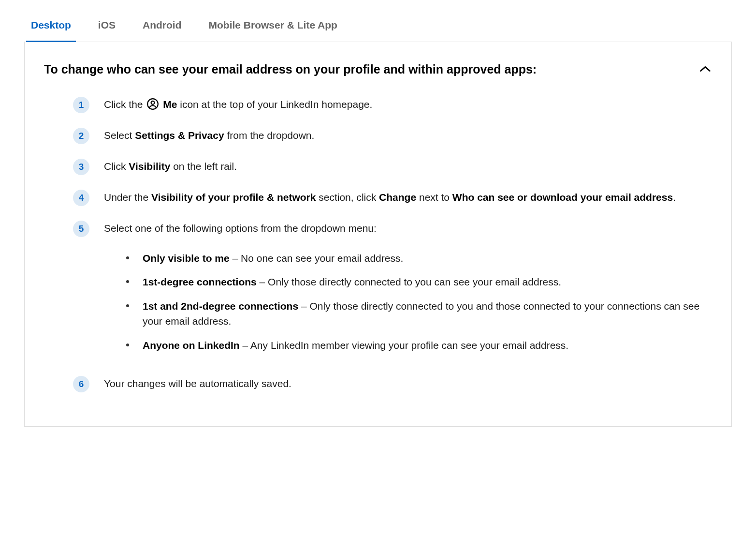 The width and height of the screenshot is (756, 538). What do you see at coordinates (162, 26) in the screenshot?
I see `tab-android: Android` at bounding box center [162, 26].